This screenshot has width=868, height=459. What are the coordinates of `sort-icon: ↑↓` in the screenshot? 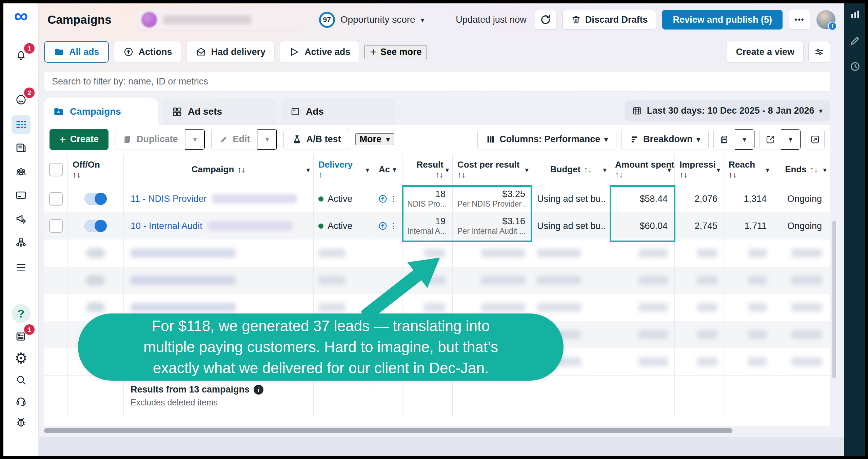 It's located at (492, 175).